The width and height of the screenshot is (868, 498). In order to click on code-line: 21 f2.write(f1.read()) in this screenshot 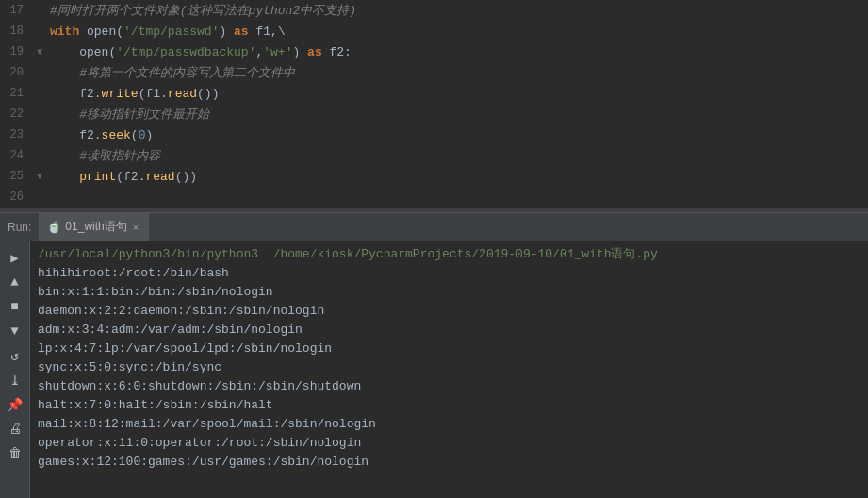, I will do `click(434, 93)`.